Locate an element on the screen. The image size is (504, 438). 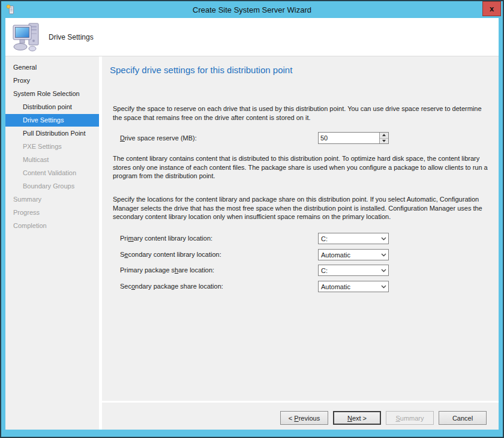
secondary-package-share-select: Automatic is located at coordinates (353, 287).